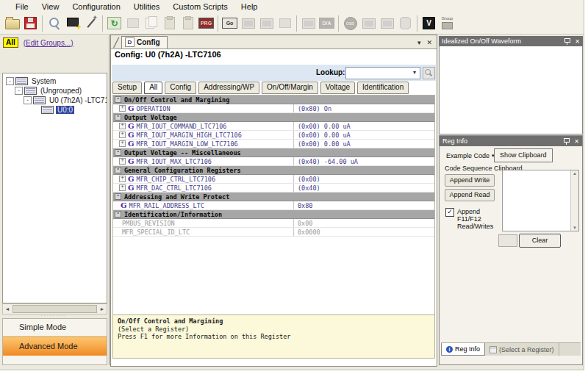 The height and width of the screenshot is (374, 588). What do you see at coordinates (364, 109) in the screenshot?
I see `register-value: (0x80) On` at bounding box center [364, 109].